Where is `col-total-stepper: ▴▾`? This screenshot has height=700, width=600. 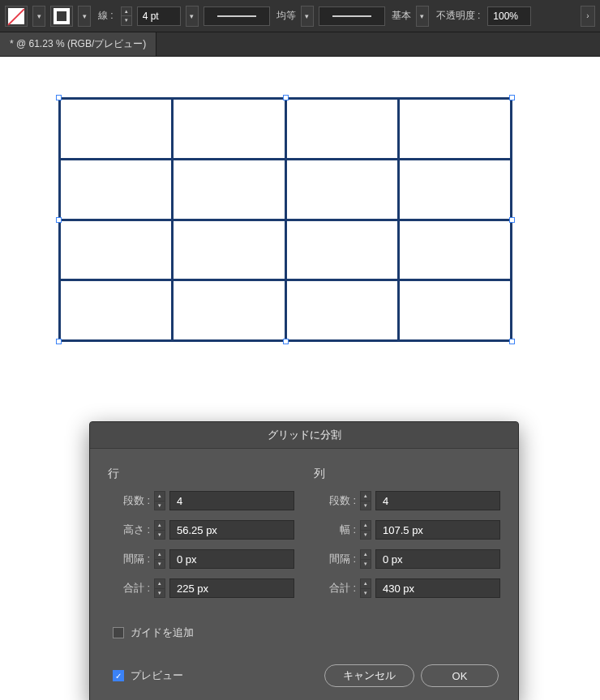
col-total-stepper: ▴▾ is located at coordinates (366, 588).